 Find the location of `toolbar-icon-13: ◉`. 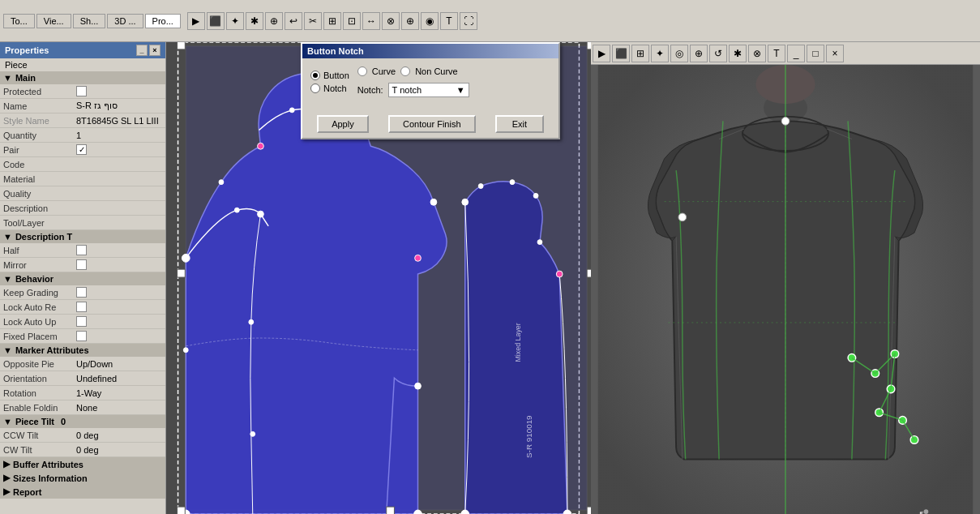

toolbar-icon-13: ◉ is located at coordinates (430, 21).